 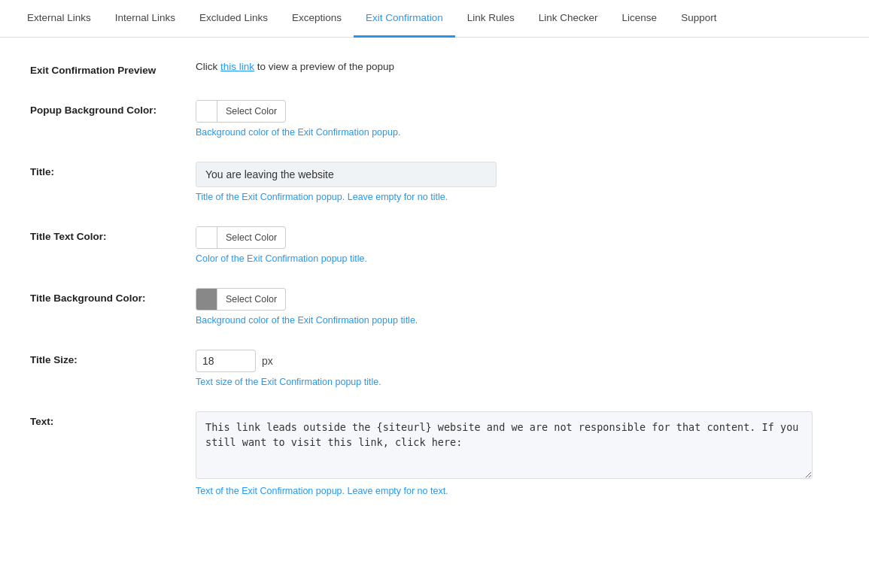 What do you see at coordinates (497, 368) in the screenshot?
I see `title-size-field: px Text size of the Exit Confirmation po…` at bounding box center [497, 368].